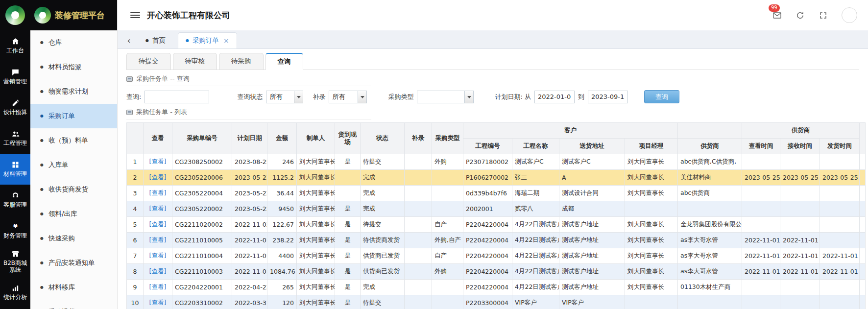  What do you see at coordinates (202, 193) in the screenshot?
I see `cell-order_no: CG2305220004` at bounding box center [202, 193].